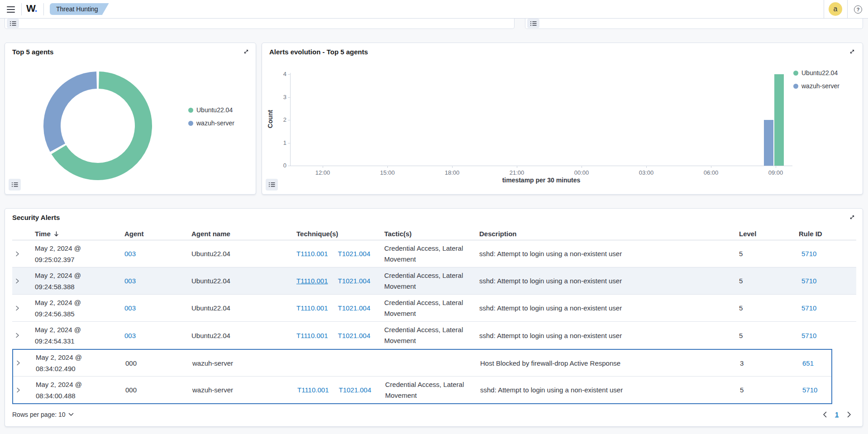 Image resolution: width=868 pixels, height=434 pixels. Describe the element at coordinates (858, 10) in the screenshot. I see `help-icon: ?` at that location.